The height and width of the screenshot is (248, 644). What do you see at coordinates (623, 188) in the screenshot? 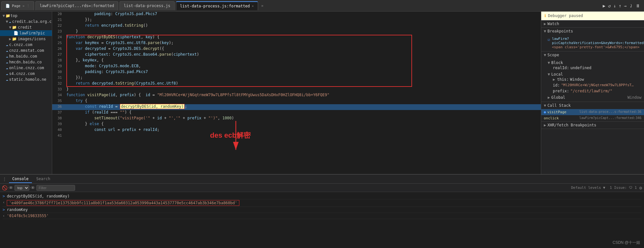
I see `issues-badge: 1 Issue: 🗨 1` at bounding box center [623, 188].